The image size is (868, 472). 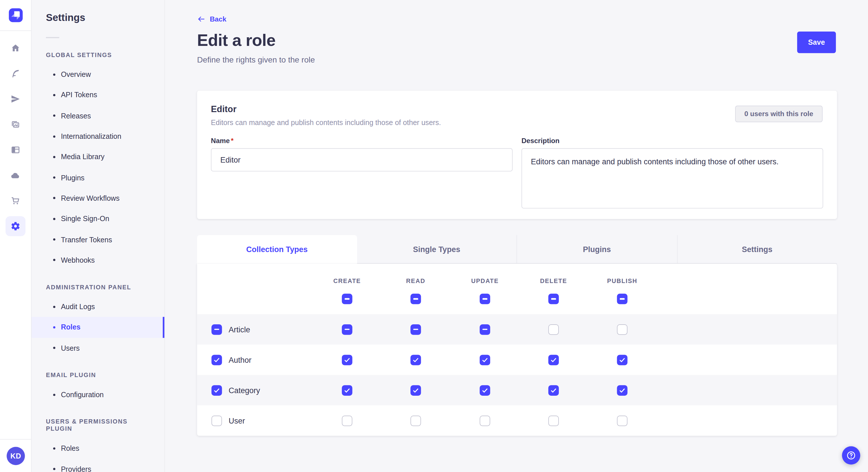 I want to click on sidebar-section-heading: GLOBAL SETTINGS, so click(x=98, y=55).